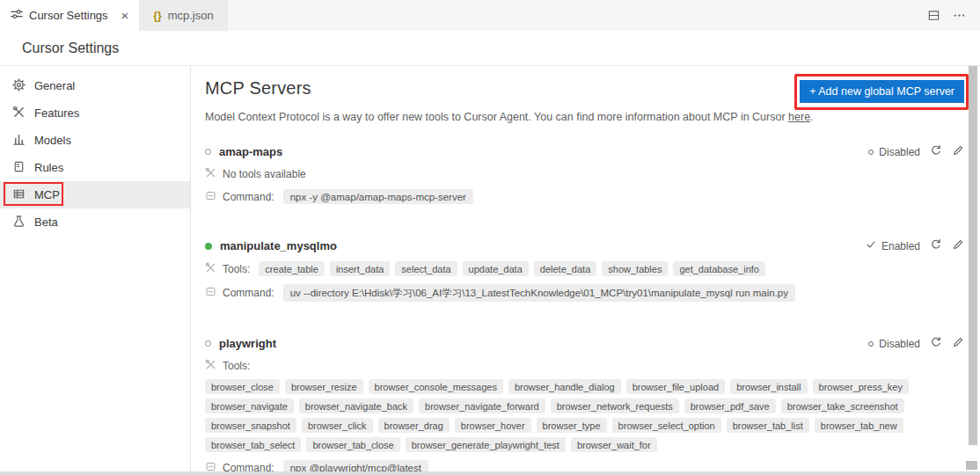  Describe the element at coordinates (614, 445) in the screenshot. I see `tool-pill: browser_wait_for` at that location.